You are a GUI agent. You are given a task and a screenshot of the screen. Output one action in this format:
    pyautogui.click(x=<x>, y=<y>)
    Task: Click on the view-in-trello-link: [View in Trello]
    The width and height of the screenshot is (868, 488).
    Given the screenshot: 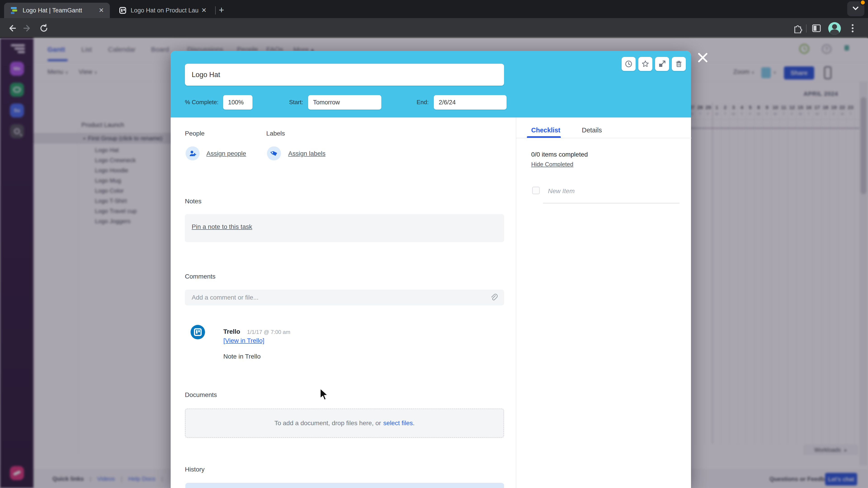 What is the action you would take?
    pyautogui.click(x=244, y=341)
    